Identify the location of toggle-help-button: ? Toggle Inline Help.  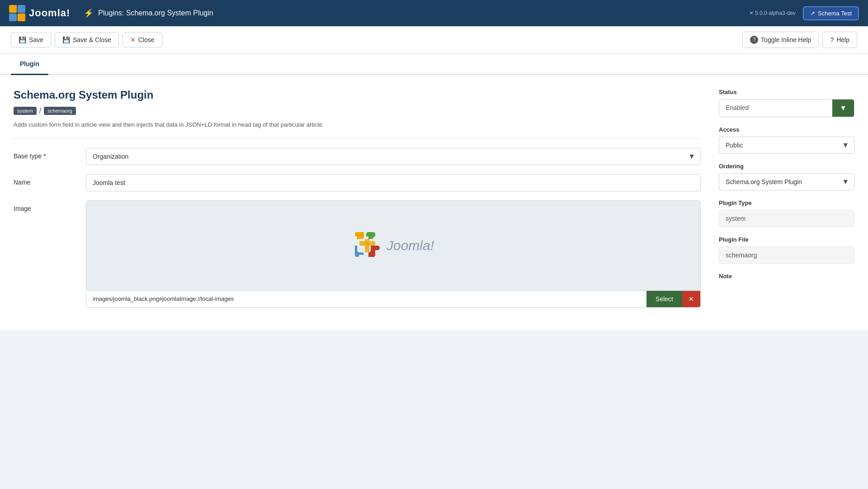
(780, 40).